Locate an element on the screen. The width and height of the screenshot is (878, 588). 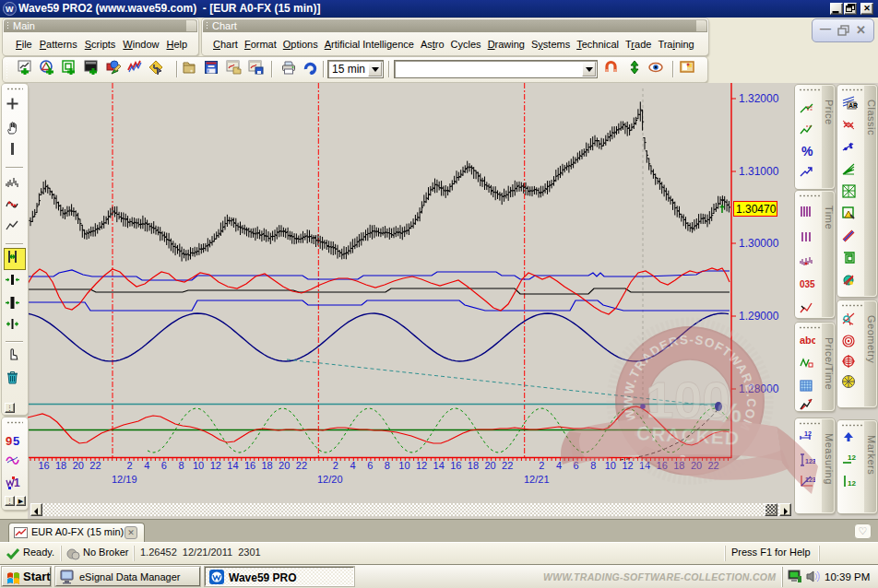
svg-text: 1.30000 is located at coordinates (759, 243).